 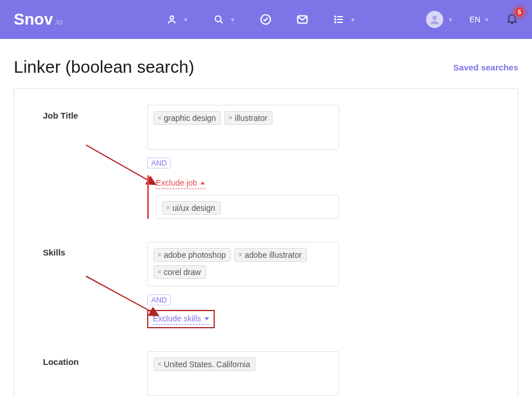 I want to click on language-label: EN, so click(x=475, y=19).